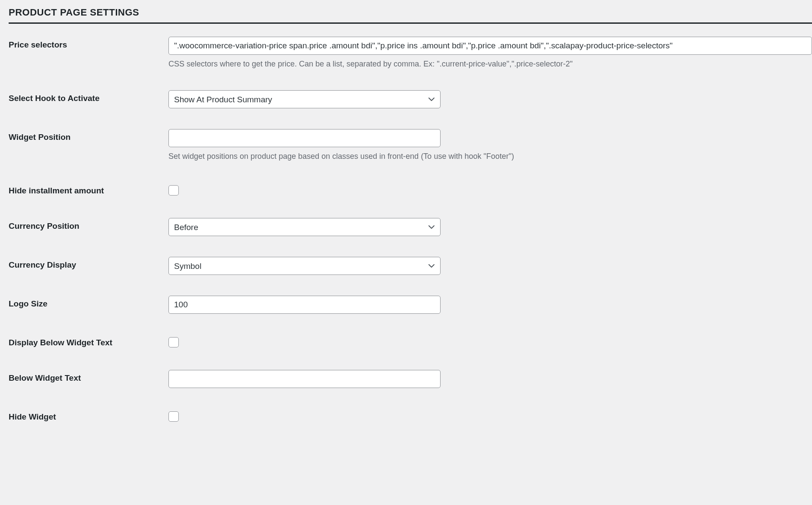 The image size is (812, 505). What do you see at coordinates (89, 263) in the screenshot?
I see `label-currency-display: Currency Display` at bounding box center [89, 263].